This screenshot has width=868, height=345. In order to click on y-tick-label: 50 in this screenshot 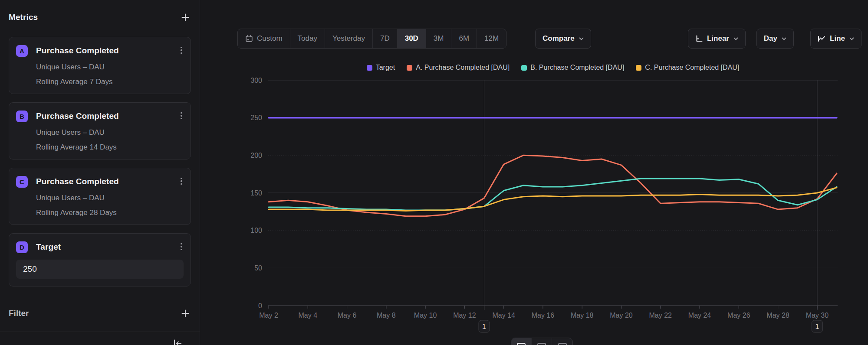, I will do `click(258, 268)`.